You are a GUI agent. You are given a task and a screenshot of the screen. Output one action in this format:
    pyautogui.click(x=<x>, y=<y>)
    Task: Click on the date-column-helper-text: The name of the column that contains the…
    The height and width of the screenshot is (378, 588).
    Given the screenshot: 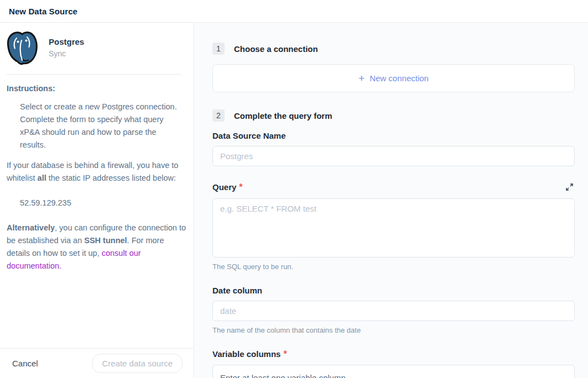 What is the action you would take?
    pyautogui.click(x=394, y=330)
    